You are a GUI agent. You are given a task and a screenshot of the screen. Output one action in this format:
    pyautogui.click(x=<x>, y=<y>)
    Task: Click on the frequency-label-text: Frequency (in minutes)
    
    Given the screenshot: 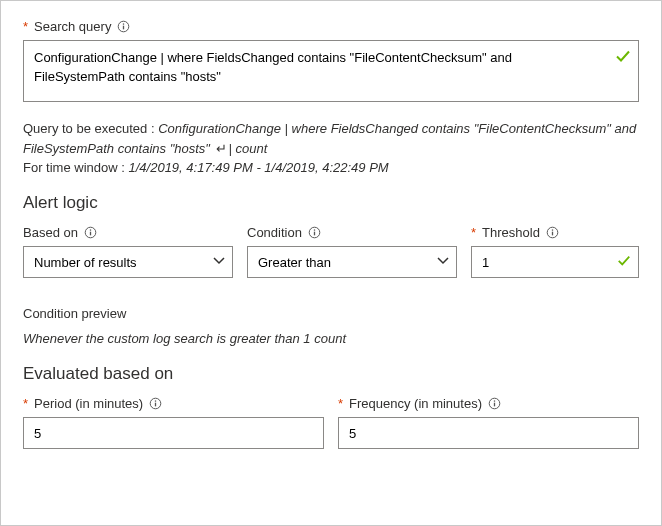 What is the action you would take?
    pyautogui.click(x=416, y=404)
    